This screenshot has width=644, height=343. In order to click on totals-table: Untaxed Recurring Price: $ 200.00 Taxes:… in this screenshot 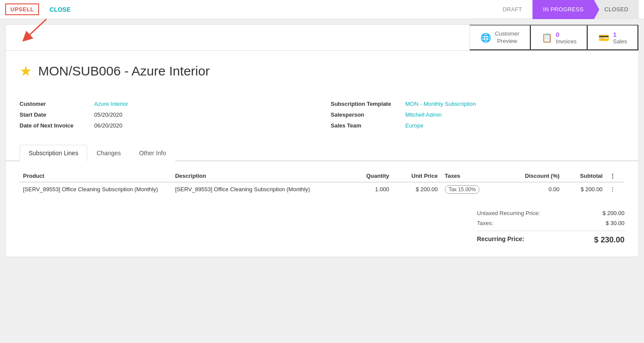, I will do `click(551, 227)`.